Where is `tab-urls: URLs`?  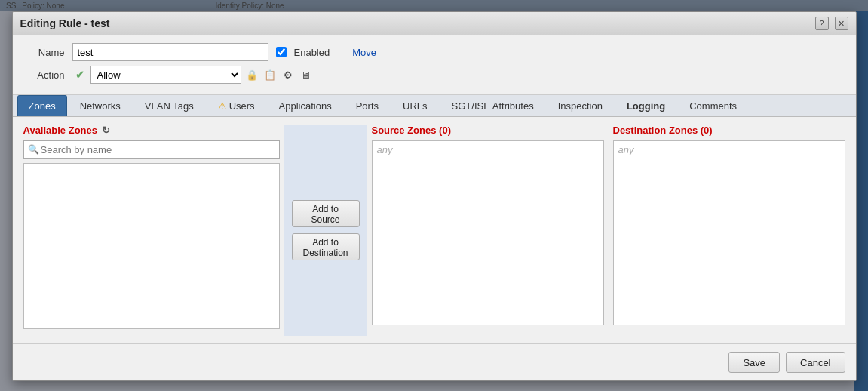
tab-urls: URLs is located at coordinates (415, 106).